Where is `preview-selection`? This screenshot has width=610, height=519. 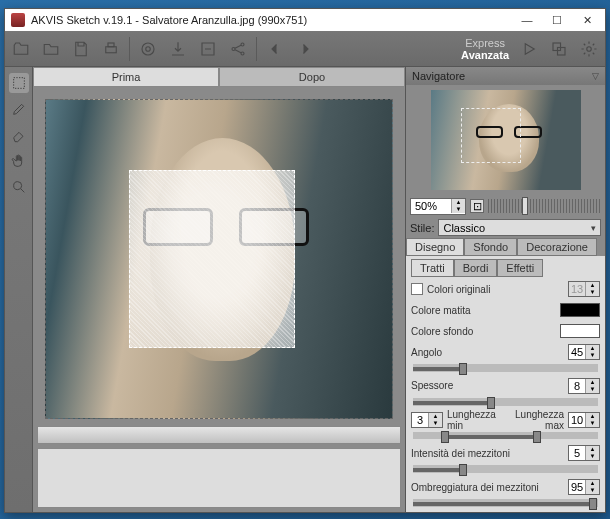
preview-selection is located at coordinates (212, 259).